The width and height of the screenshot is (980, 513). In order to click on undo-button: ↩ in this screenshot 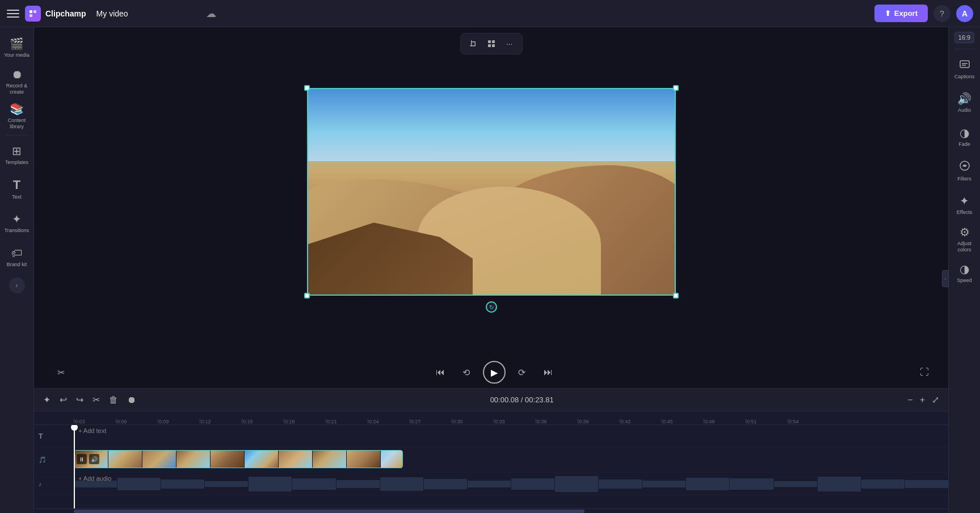, I will do `click(64, 400)`.